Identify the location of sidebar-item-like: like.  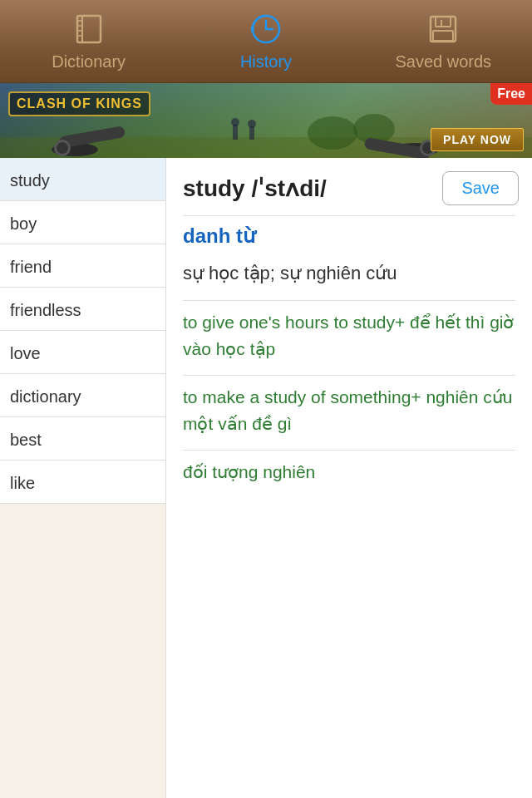
(83, 482).